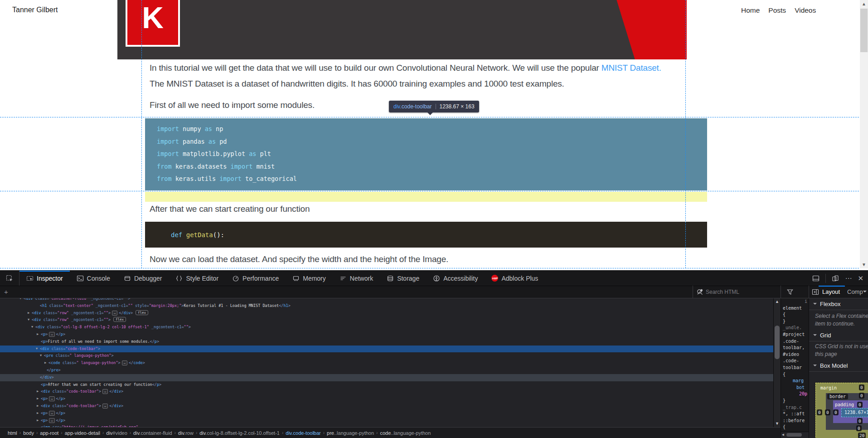  I want to click on search-input, so click(735, 292).